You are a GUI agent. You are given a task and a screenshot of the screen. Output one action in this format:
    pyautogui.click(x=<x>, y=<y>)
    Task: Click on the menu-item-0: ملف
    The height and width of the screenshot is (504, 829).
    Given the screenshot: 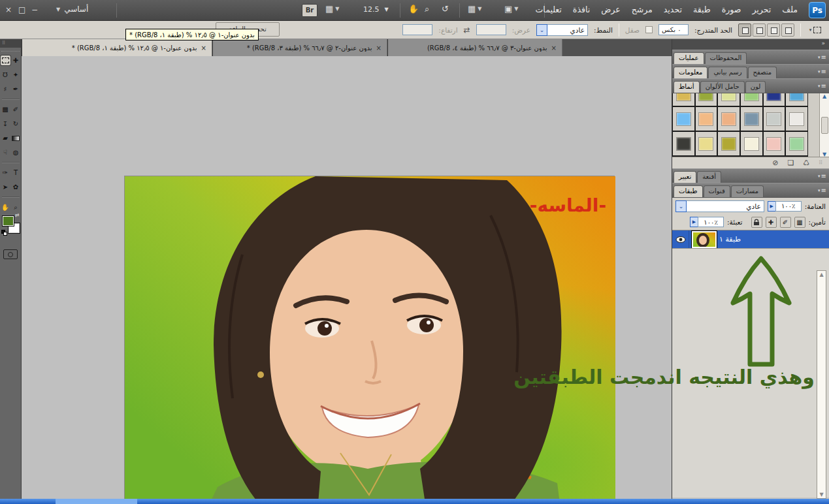 What is the action you would take?
    pyautogui.click(x=790, y=9)
    